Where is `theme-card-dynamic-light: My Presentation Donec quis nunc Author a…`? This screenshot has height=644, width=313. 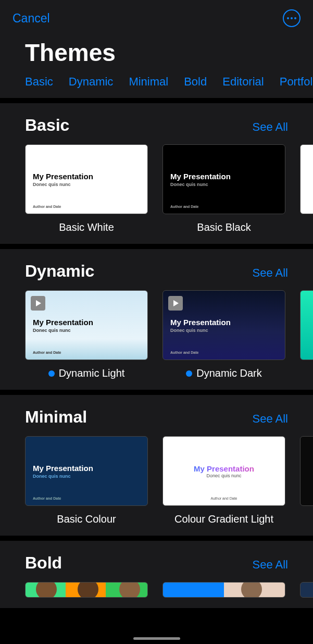 theme-card-dynamic-light: My Presentation Donec quis nunc Author a… is located at coordinates (86, 335).